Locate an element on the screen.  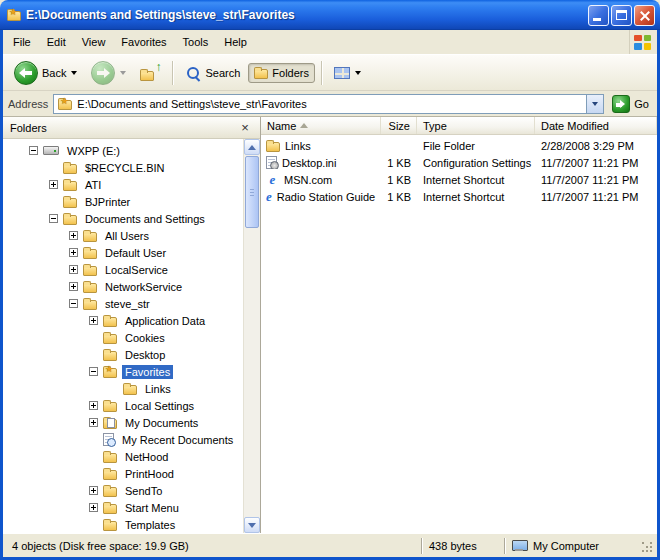
close-button is located at coordinates (644, 16).